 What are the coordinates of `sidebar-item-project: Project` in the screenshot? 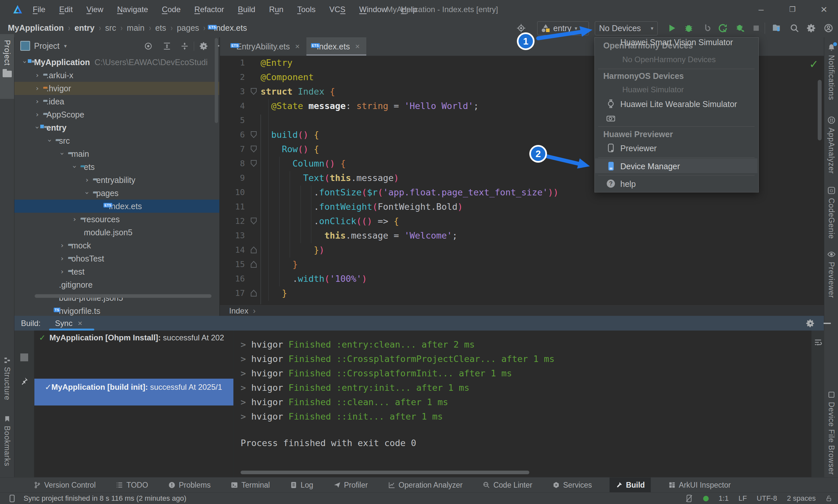 It's located at (7, 67).